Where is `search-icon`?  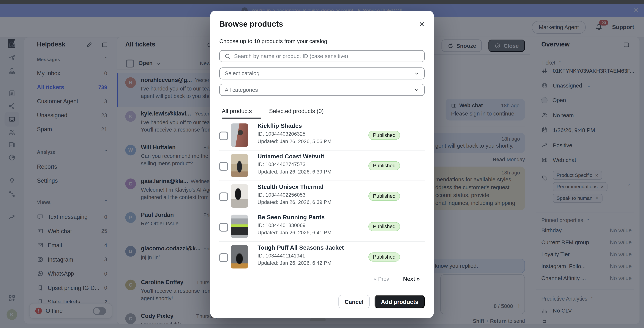
search-icon is located at coordinates (228, 56).